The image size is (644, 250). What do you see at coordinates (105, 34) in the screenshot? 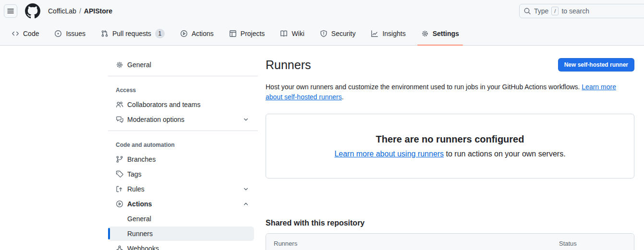
I see `git-pull-request-icon` at bounding box center [105, 34].